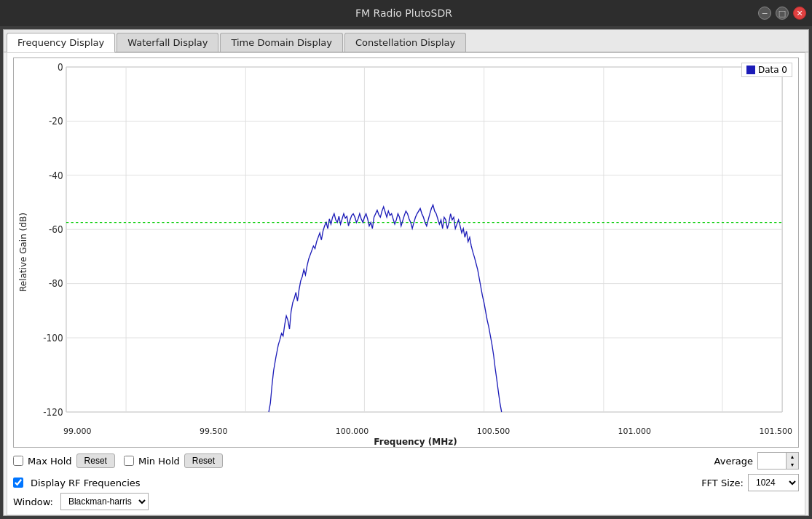 The width and height of the screenshot is (812, 519). What do you see at coordinates (406, 13) in the screenshot?
I see `title-bar: FM Radio PlutoSDR − □ ✕` at bounding box center [406, 13].